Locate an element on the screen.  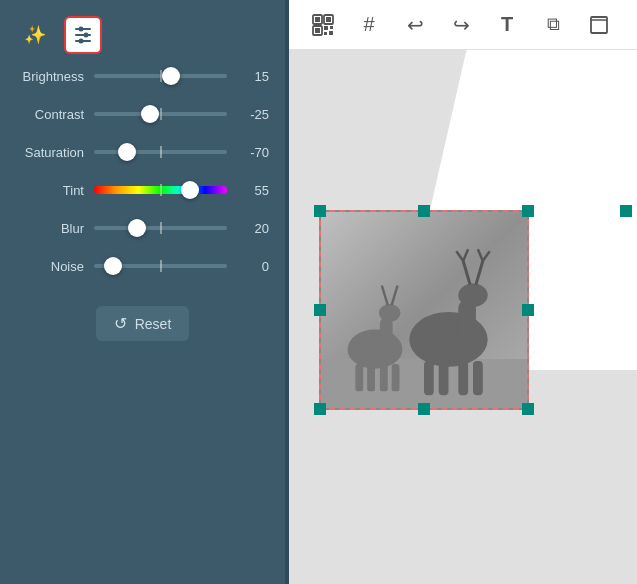
deer-image is located at coordinates (424, 310).